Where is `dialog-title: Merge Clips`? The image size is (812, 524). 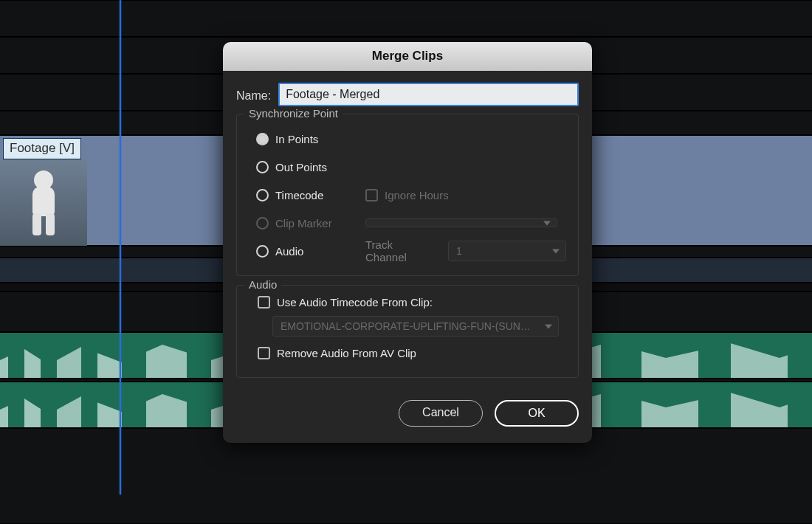 dialog-title: Merge Clips is located at coordinates (407, 56).